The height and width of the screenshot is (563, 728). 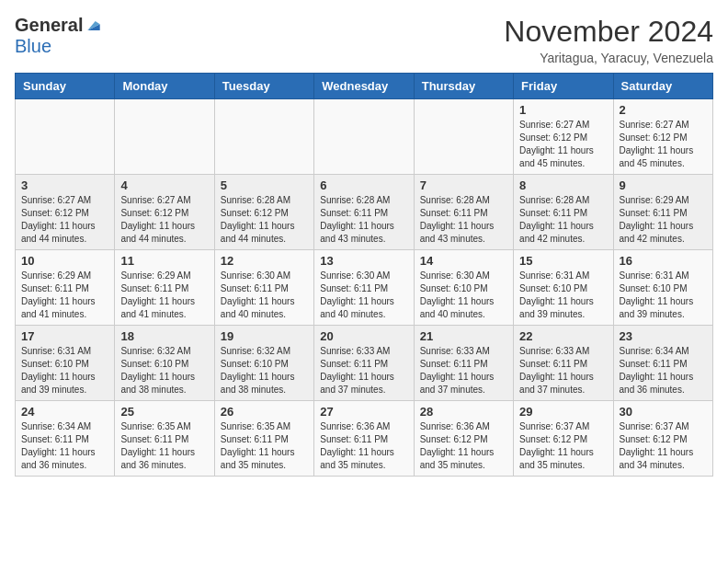 What do you see at coordinates (463, 288) in the screenshot?
I see `calendar-cell: 14Sunrise: 6:30 AMSunset: 6:10 PMDayligh…` at bounding box center [463, 288].